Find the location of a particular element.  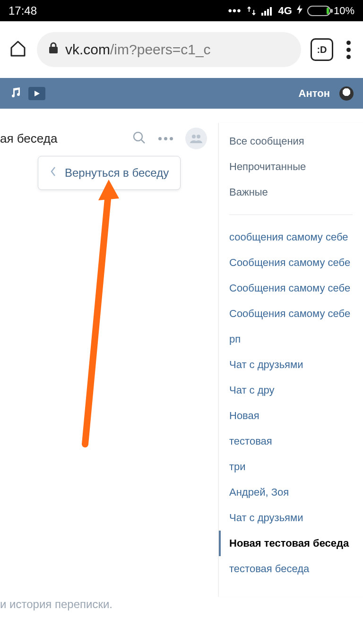

charging-icon is located at coordinates (300, 10).